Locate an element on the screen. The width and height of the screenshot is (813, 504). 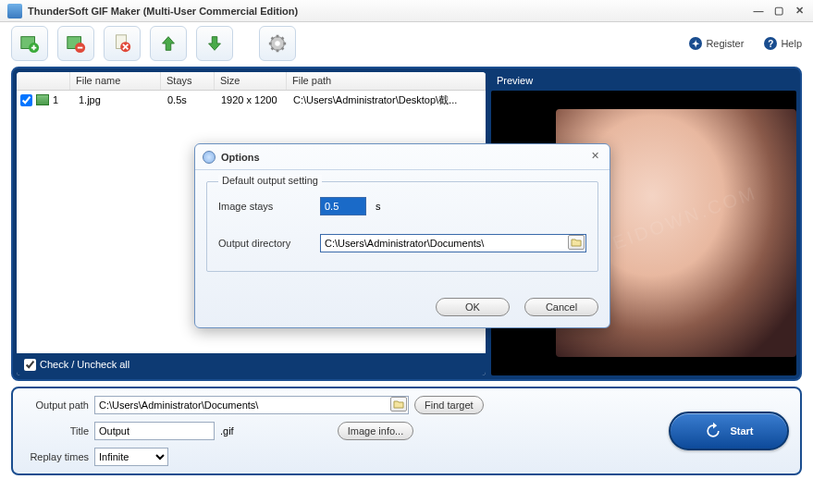
title-input is located at coordinates (154, 431).